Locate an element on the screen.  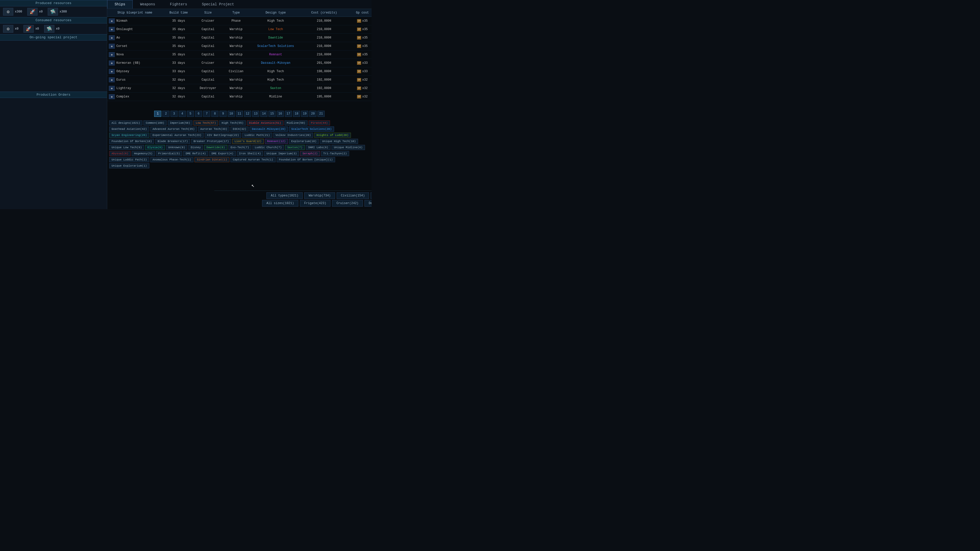
page-btn-4: 4 is located at coordinates (182, 114).